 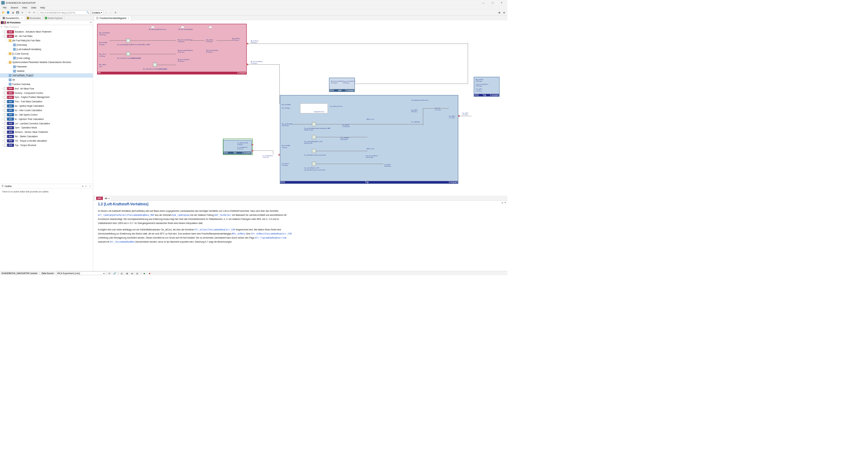 What do you see at coordinates (492, 3) in the screenshot?
I see `maximize-button: ▢` at bounding box center [492, 3].